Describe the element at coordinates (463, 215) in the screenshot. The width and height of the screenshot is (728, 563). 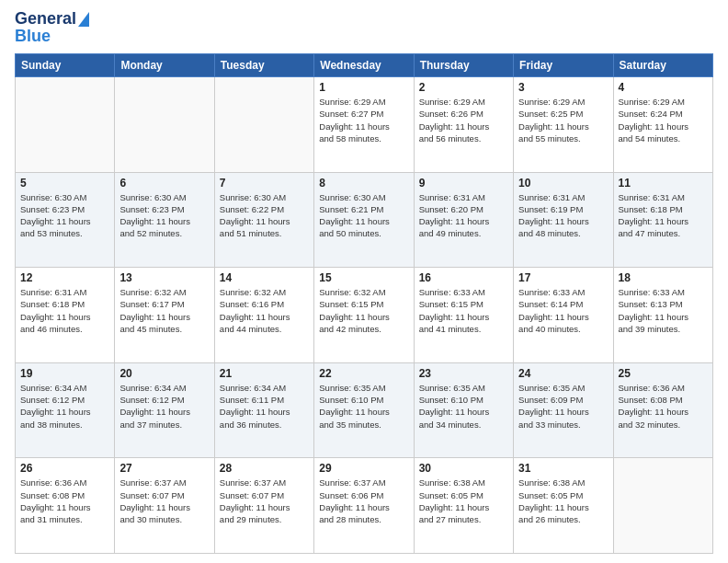
I see `day-info: Sunrise: 6:31 AM Sunset: 6:20 PM Dayligh…` at that location.